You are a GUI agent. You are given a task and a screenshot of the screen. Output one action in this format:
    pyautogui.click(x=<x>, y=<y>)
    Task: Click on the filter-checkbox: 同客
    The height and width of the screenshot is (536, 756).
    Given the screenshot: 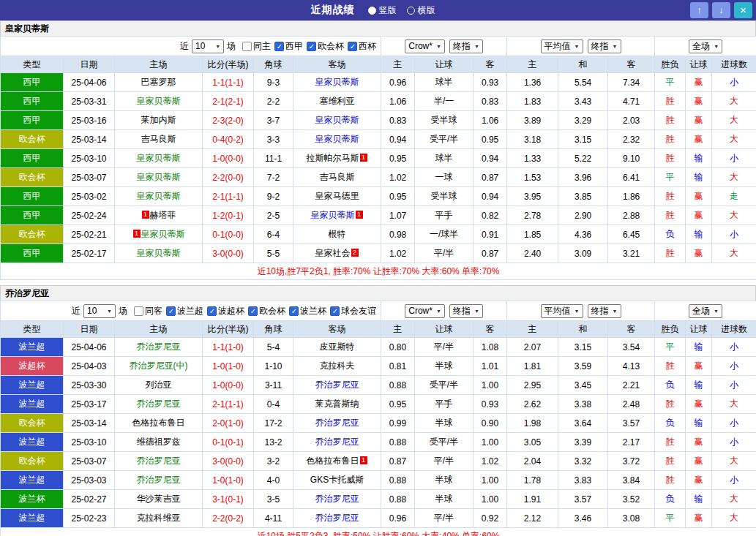 What is the action you would take?
    pyautogui.click(x=148, y=312)
    